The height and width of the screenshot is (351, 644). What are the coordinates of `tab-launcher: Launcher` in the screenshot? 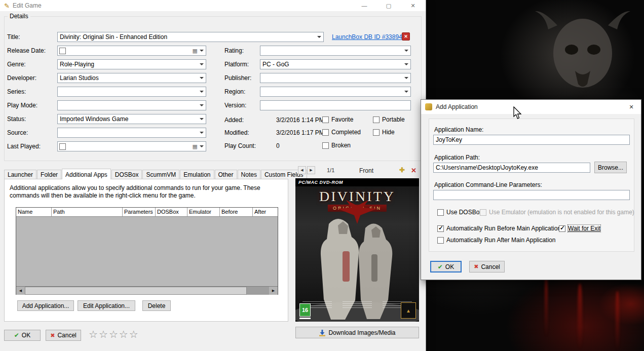 It's located at (20, 174).